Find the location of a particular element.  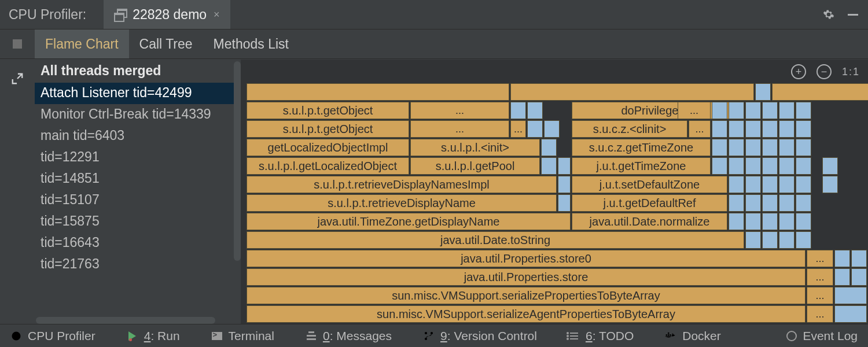

minimize-icon is located at coordinates (853, 14).